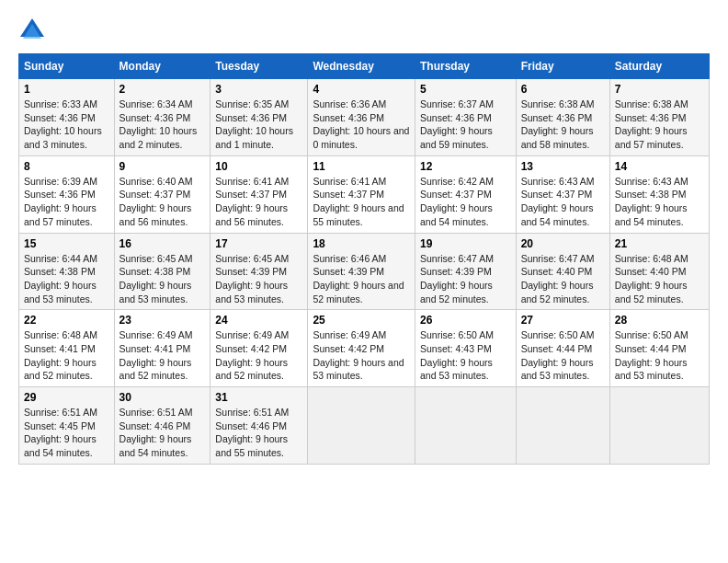 The height and width of the screenshot is (563, 728). What do you see at coordinates (162, 118) in the screenshot?
I see `calendar-cell: 2 Sunrise: 6:34 AMSunset: 4:36 PMDayligh…` at bounding box center [162, 118].